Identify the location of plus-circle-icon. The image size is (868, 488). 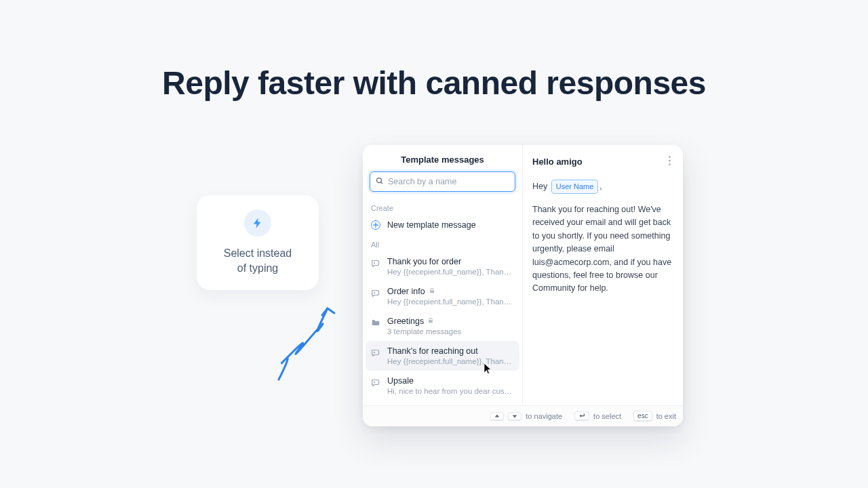
(376, 225).